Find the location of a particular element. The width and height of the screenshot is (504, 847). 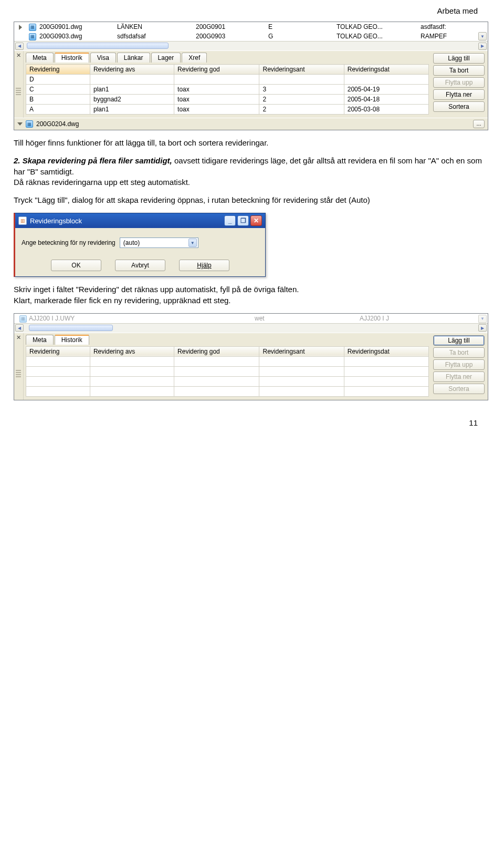

file-name: 200G0903.dwg is located at coordinates (76, 36).